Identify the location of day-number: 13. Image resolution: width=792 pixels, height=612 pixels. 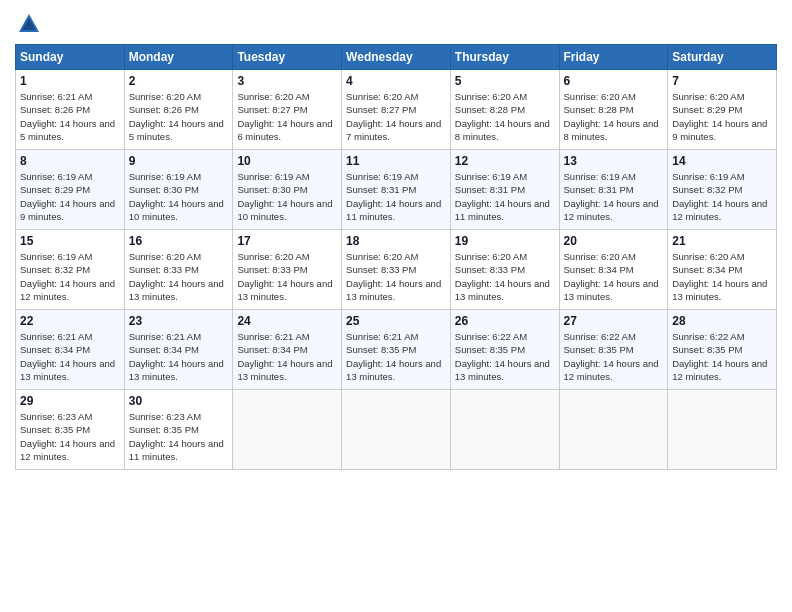
(614, 161).